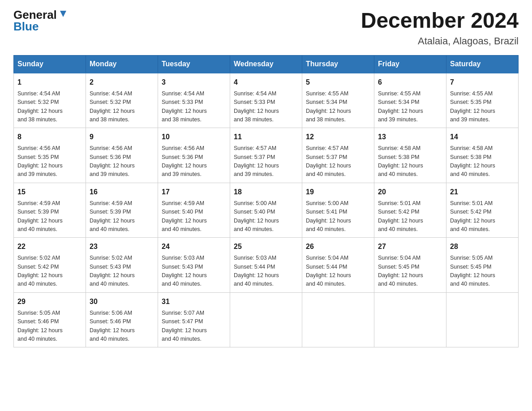 The width and height of the screenshot is (532, 411). I want to click on calendar-day-28: 28 Sunrise: 5:05 AMSunset: 5:45 PMDaylig…, so click(483, 265).